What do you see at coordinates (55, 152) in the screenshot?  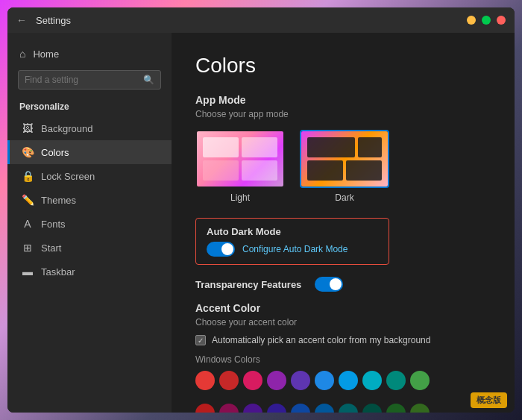 I see `sidebar-item-label: Colors` at bounding box center [55, 152].